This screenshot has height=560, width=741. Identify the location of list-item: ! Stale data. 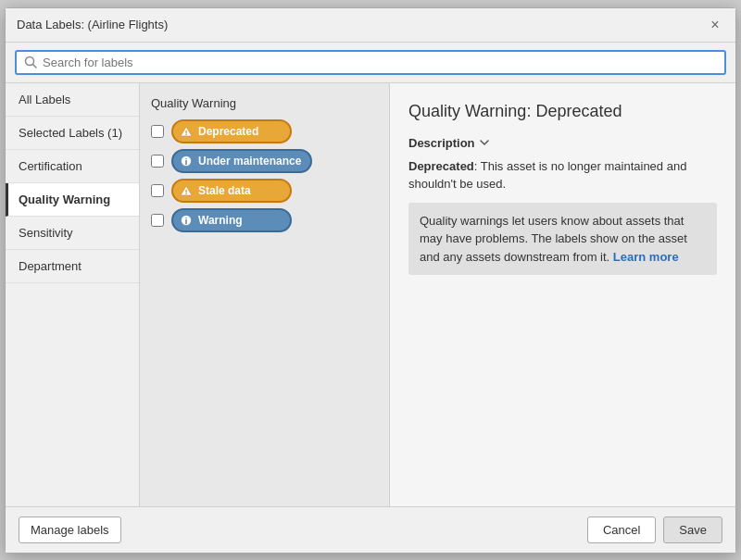
(265, 191).